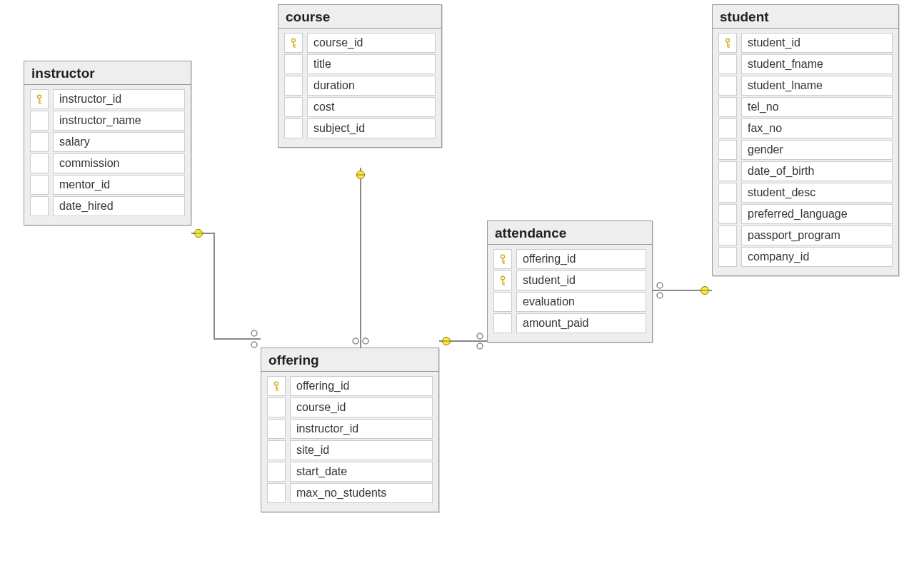  Describe the element at coordinates (107, 142) in the screenshot. I see `field-row: salary` at that location.